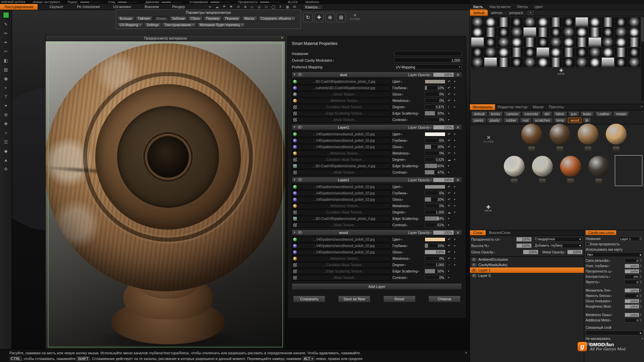 This screenshot has height=362, width=644. What do you see at coordinates (238, 7) in the screenshot?
I see `undo-icon: ↺` at bounding box center [238, 7].